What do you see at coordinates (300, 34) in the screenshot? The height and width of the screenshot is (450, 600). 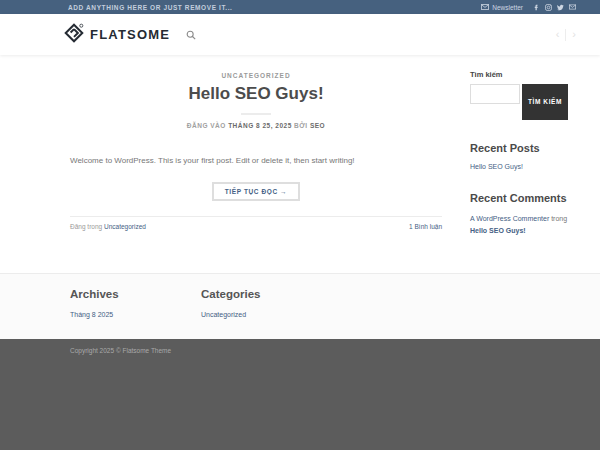 I see `site-header: FLATSOME ‹ ›` at bounding box center [300, 34].